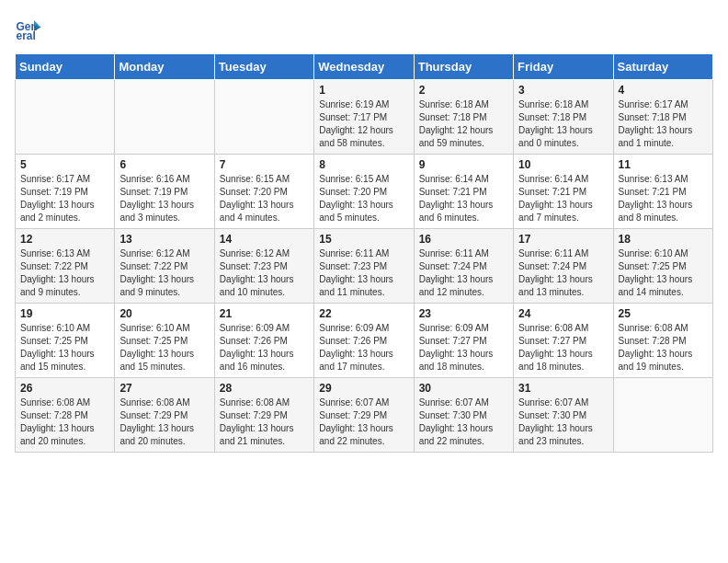  I want to click on day-info: Sunrise: 6:11 AM Sunset: 7:23 PM Dayligh…, so click(364, 273).